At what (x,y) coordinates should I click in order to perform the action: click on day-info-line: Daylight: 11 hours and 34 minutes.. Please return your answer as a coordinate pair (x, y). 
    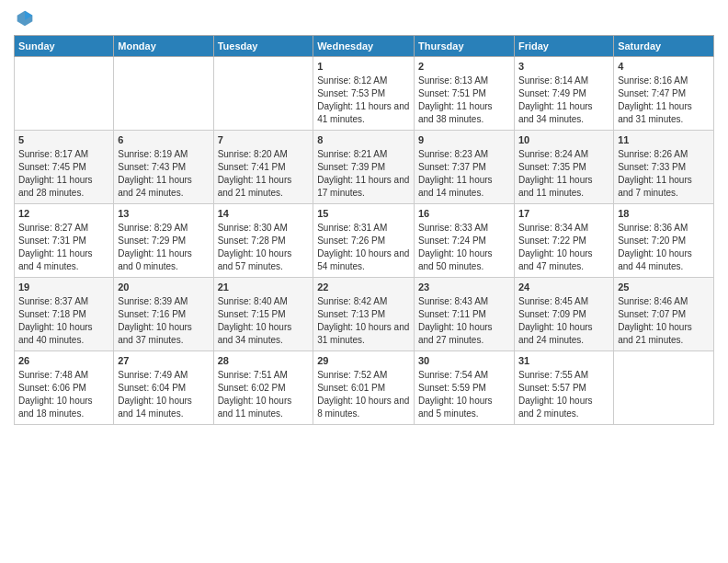
    Looking at the image, I should click on (564, 113).